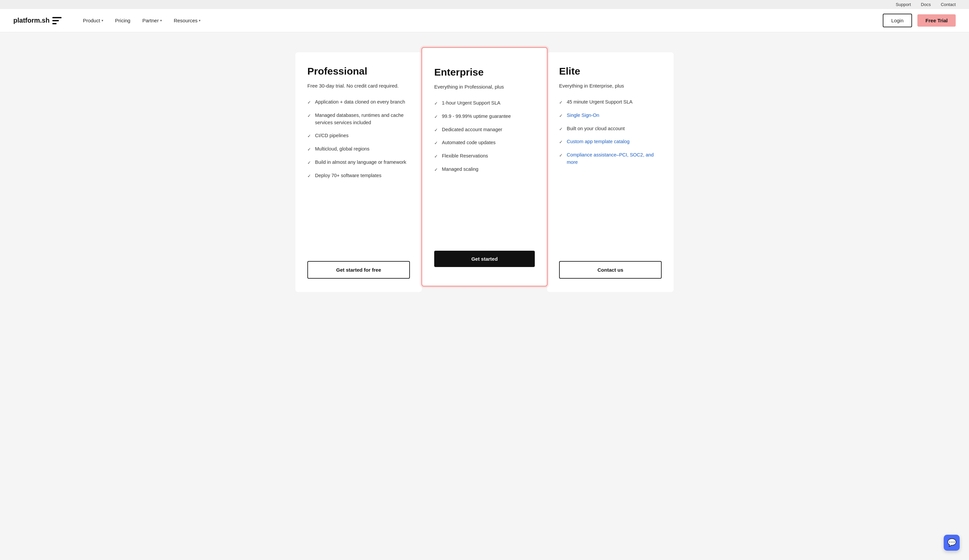 This screenshot has height=560, width=969. Describe the element at coordinates (484, 169) in the screenshot. I see `list-item: ✓ Managed scaling` at that location.